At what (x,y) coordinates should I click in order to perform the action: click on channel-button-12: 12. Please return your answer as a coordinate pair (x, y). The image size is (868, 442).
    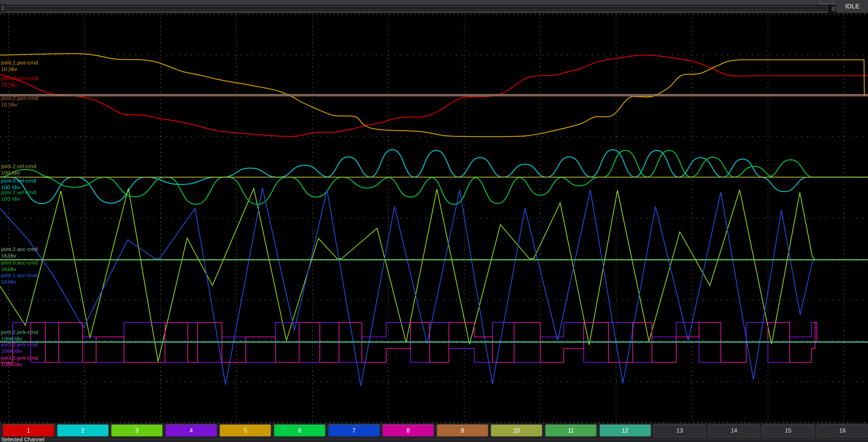
    Looking at the image, I should click on (625, 430).